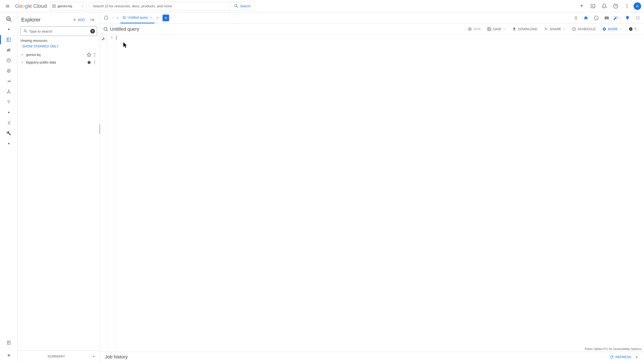 This screenshot has width=644, height=362. Describe the element at coordinates (89, 55) in the screenshot. I see `star-outline-icon` at that location.